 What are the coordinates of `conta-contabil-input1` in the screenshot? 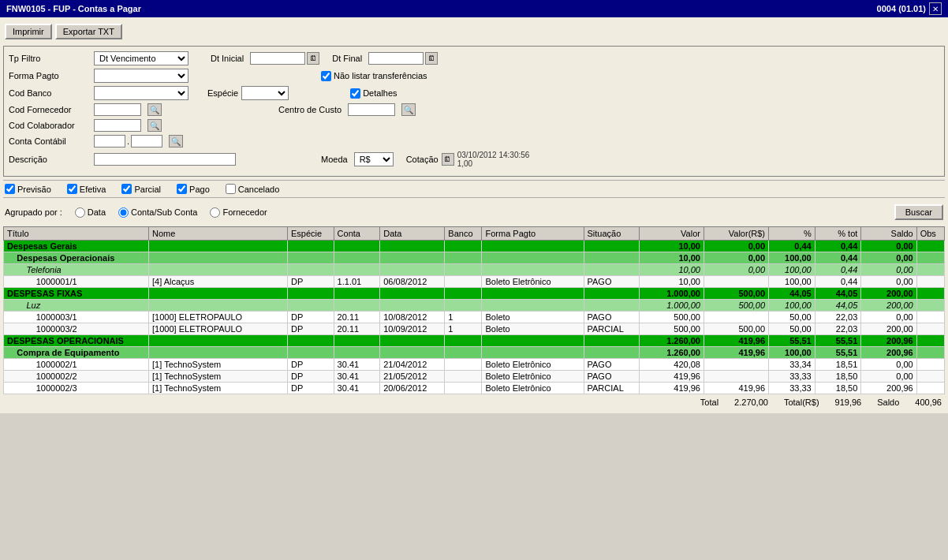 It's located at (110, 141).